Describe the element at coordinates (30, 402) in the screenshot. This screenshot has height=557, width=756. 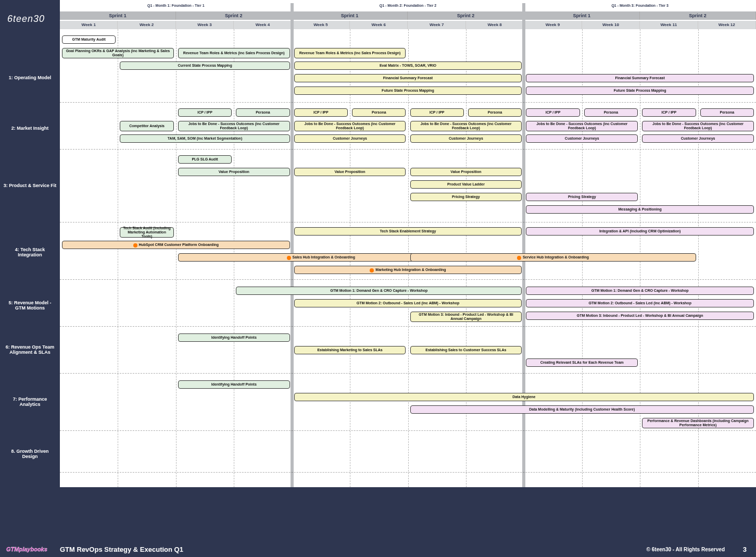
I see `row-label: 7: Performance Analytics` at that location.